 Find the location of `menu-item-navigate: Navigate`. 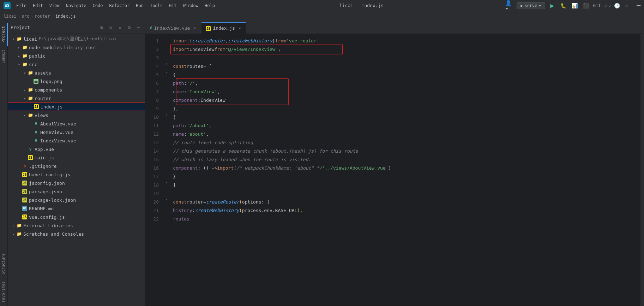

menu-item-navigate: Navigate is located at coordinates (76, 6).